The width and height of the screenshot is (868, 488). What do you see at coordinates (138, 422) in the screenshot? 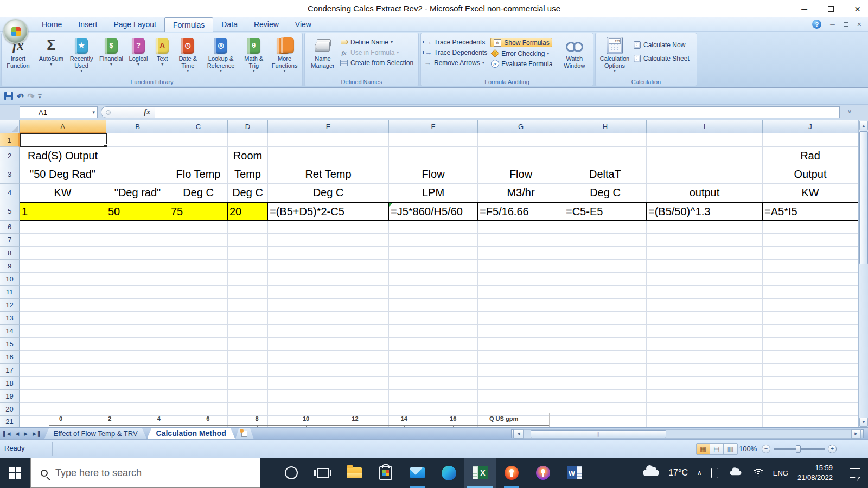
I see `cell-B21` at bounding box center [138, 422].